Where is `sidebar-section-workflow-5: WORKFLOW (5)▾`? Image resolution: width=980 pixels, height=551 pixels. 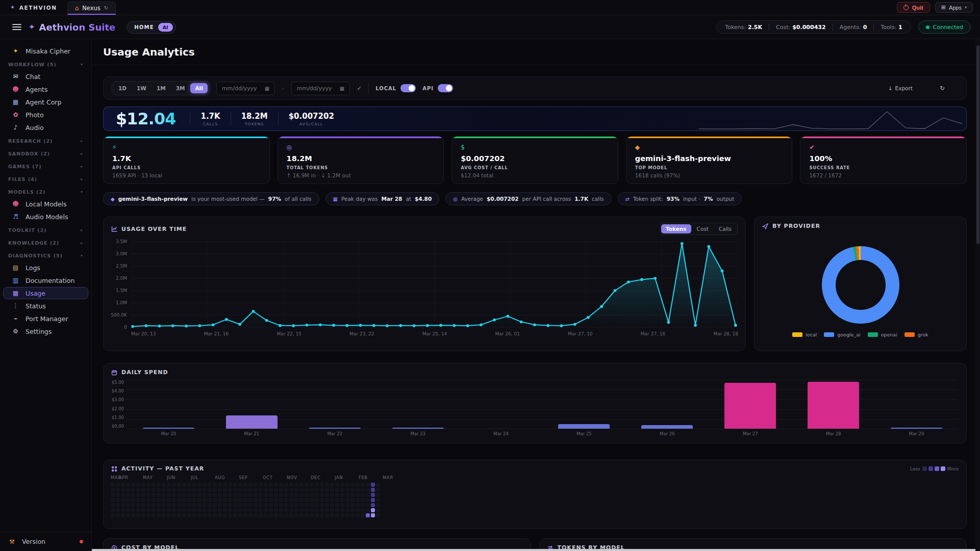 sidebar-section-workflow-5: WORKFLOW (5)▾ is located at coordinates (46, 64).